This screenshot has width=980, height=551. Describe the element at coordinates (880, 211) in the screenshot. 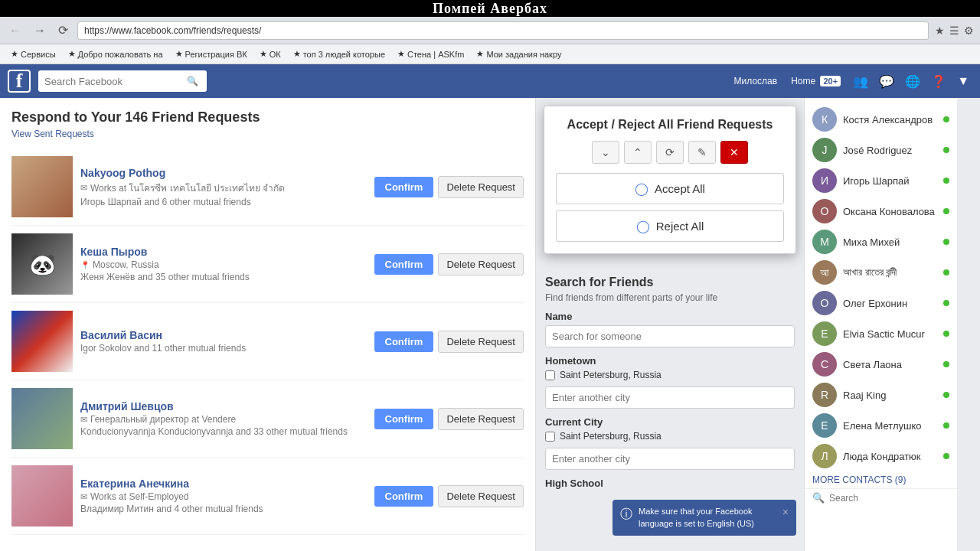

I see `contact-item-3: О Оксана Коновалова` at that location.